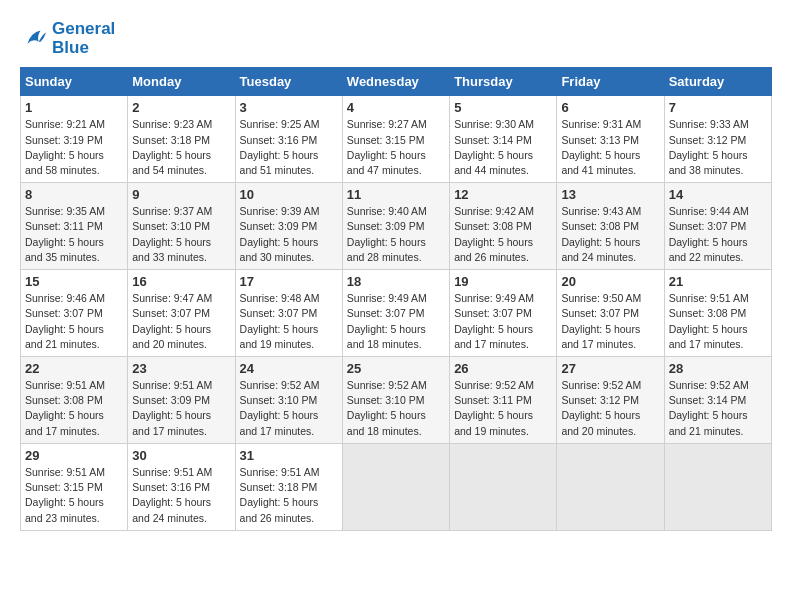  I want to click on calendar-cell: 25Sunrise: 9:52 AMSunset: 3:10 PMDayligh…, so click(396, 400).